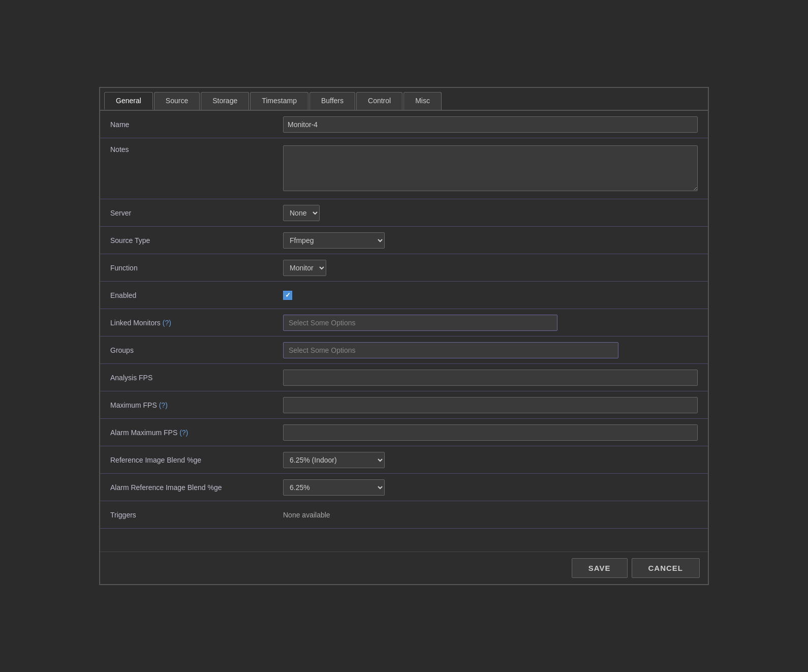  I want to click on alarm-reference-blend-row: Alarm Reference Image Blend %ge 6.25% 12…, so click(404, 487).